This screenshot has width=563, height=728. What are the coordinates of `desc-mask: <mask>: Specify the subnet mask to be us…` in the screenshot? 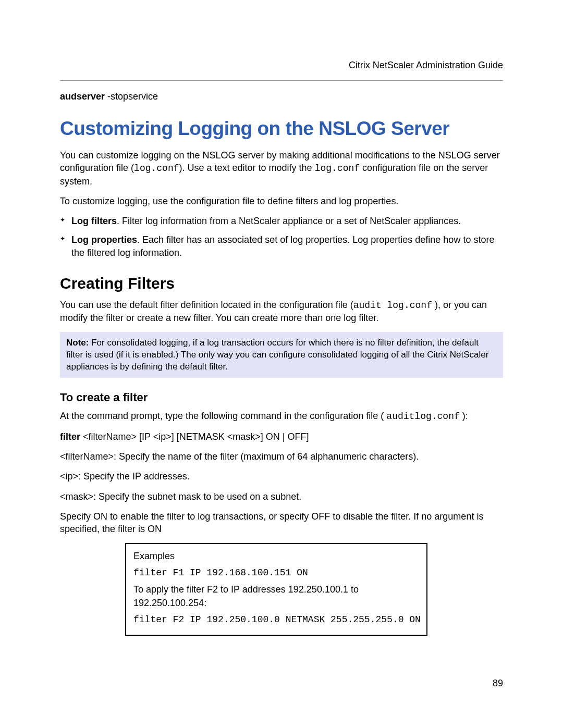 It's located at (282, 497).